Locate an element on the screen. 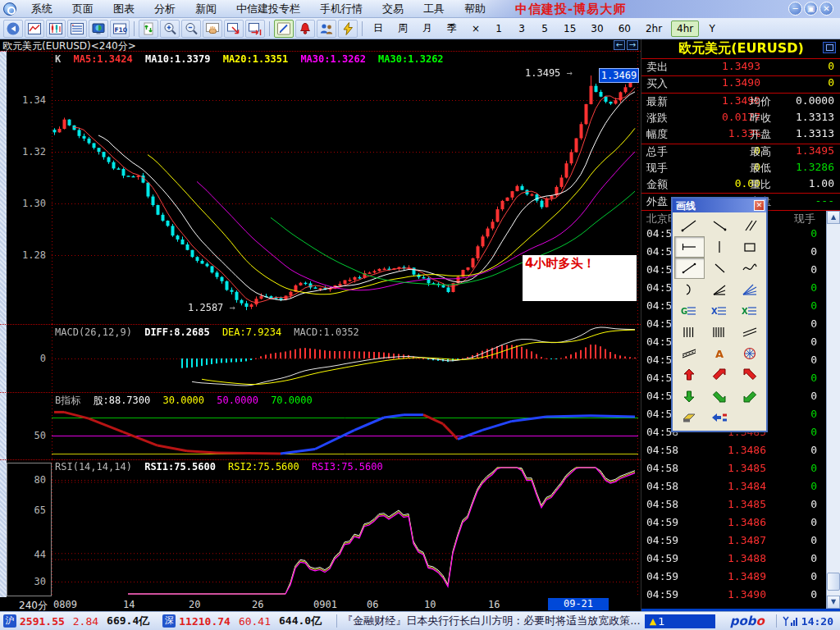 This screenshot has width=840, height=630. tool-vertical-line-icon is located at coordinates (720, 247).